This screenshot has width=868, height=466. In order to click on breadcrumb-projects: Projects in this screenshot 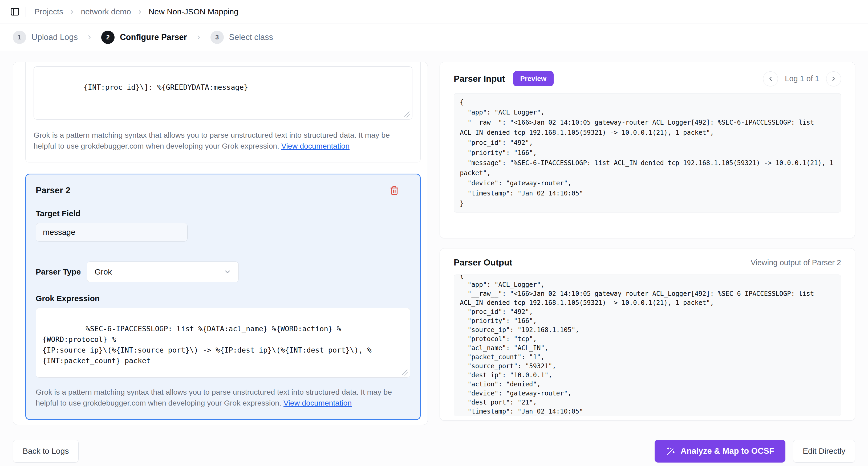, I will do `click(49, 11)`.